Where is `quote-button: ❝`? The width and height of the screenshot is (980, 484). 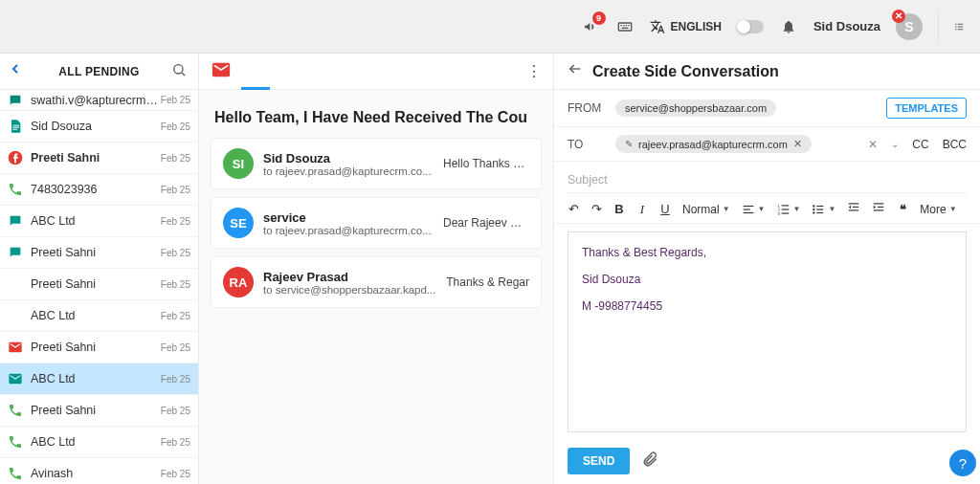 quote-button: ❝ is located at coordinates (902, 209).